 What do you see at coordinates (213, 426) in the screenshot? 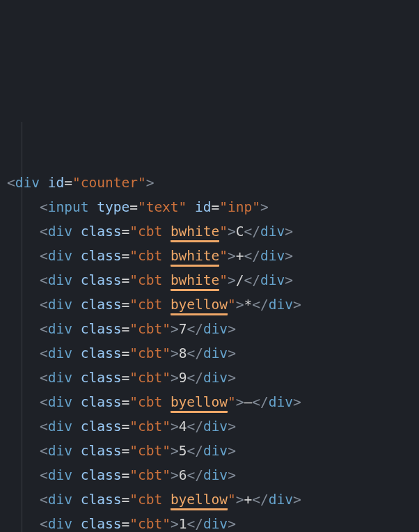
I see `code-line: <div class="cbt">4</div>` at bounding box center [213, 426].